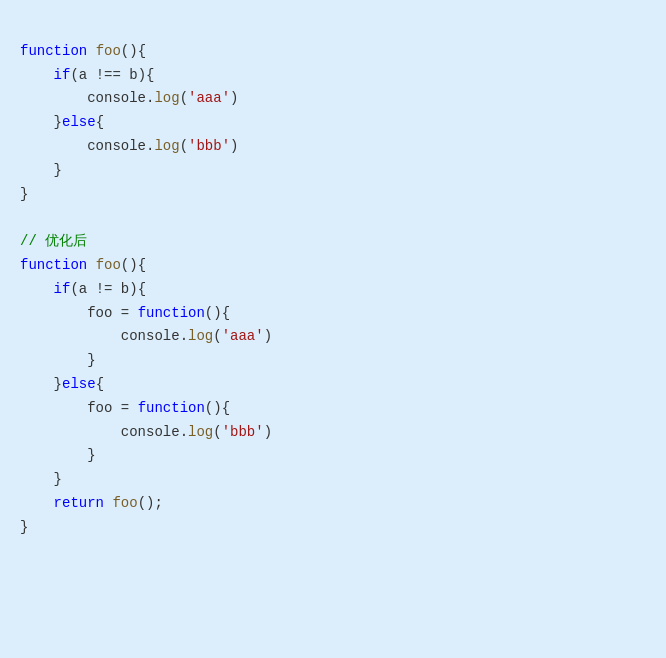  I want to click on code-line-18: console.log('bbb'), so click(146, 432).